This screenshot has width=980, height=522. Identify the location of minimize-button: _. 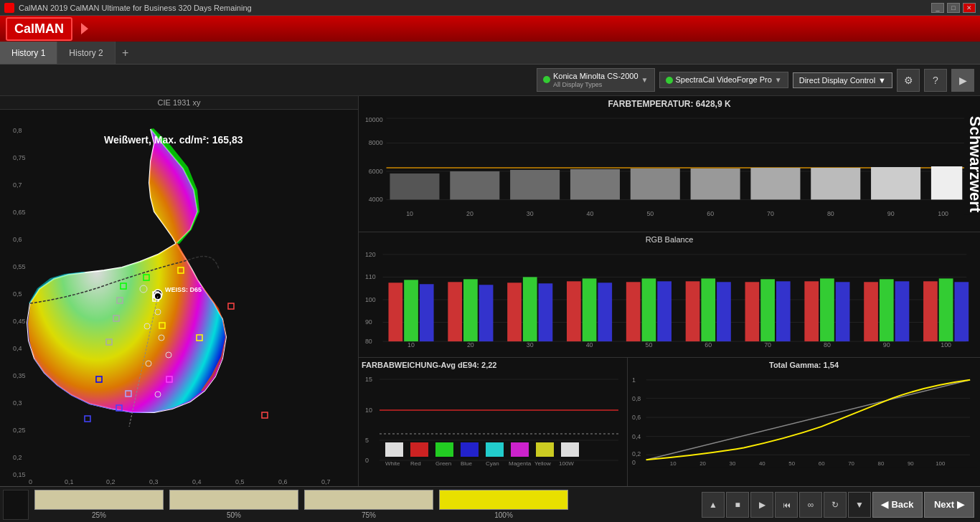
(938, 8).